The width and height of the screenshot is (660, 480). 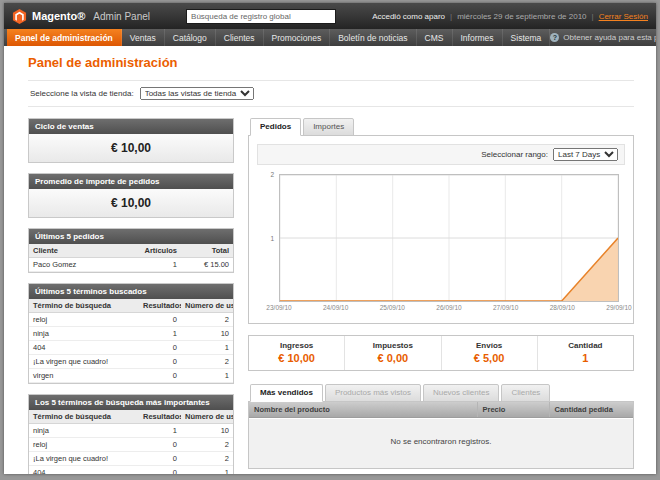 I want to click on average-orders-value: € 10,00, so click(x=131, y=203).